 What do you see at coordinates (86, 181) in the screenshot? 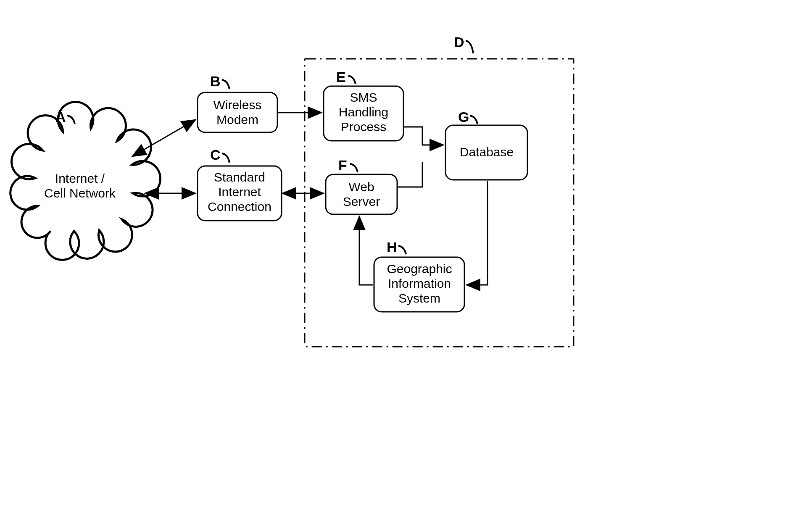
I see `node-internet-cell-network: Internet / Cell Network` at bounding box center [86, 181].